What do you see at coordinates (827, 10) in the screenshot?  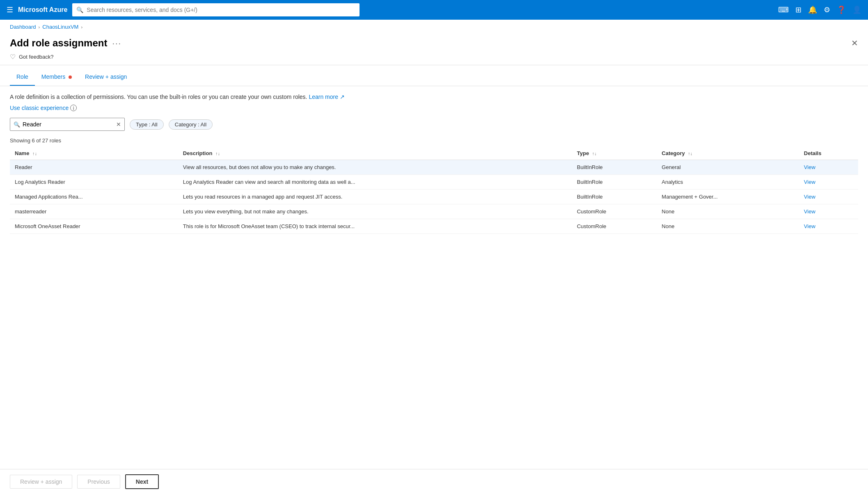 I see `settings-icon: ⚙` at bounding box center [827, 10].